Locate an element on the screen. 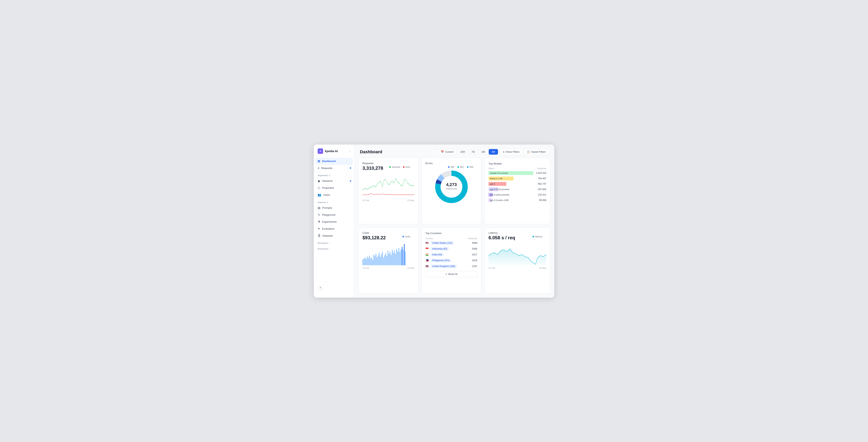 Image resolution: width=868 pixels, height=442 pixels. country-name-4: United Kingdom (GB) is located at coordinates (443, 266).